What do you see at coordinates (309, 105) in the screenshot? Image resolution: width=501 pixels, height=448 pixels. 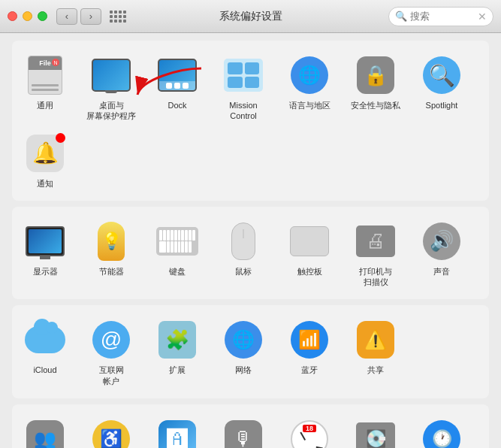 I see `language-label: 语言与地区` at bounding box center [309, 105].